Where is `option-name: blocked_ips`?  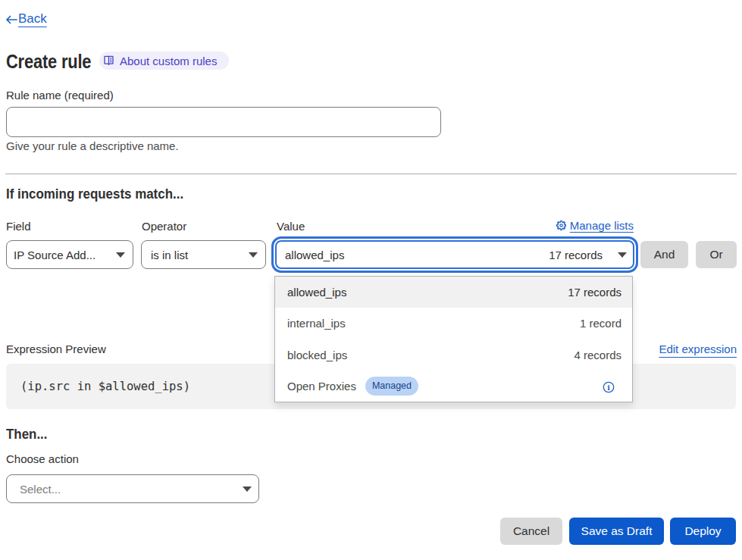 option-name: blocked_ips is located at coordinates (317, 355).